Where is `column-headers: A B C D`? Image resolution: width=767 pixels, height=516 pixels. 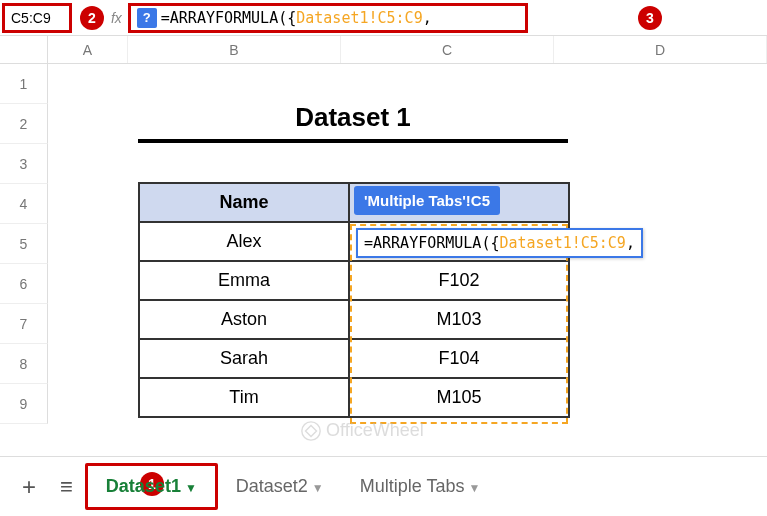 column-headers: A B C D is located at coordinates (384, 50).